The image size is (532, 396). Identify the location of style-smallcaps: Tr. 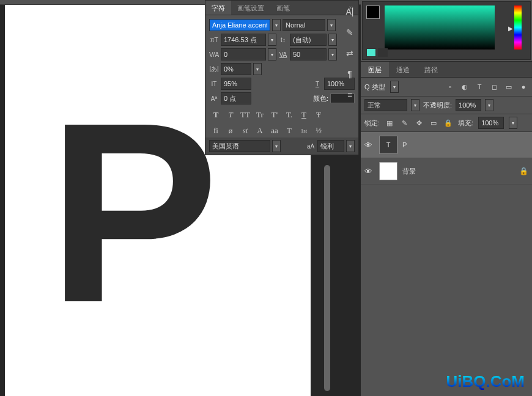
(260, 115).